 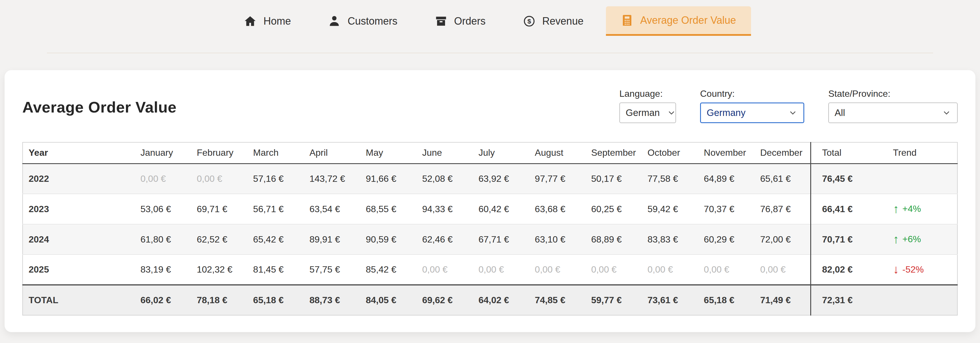 I want to click on language-select: German, so click(x=648, y=113).